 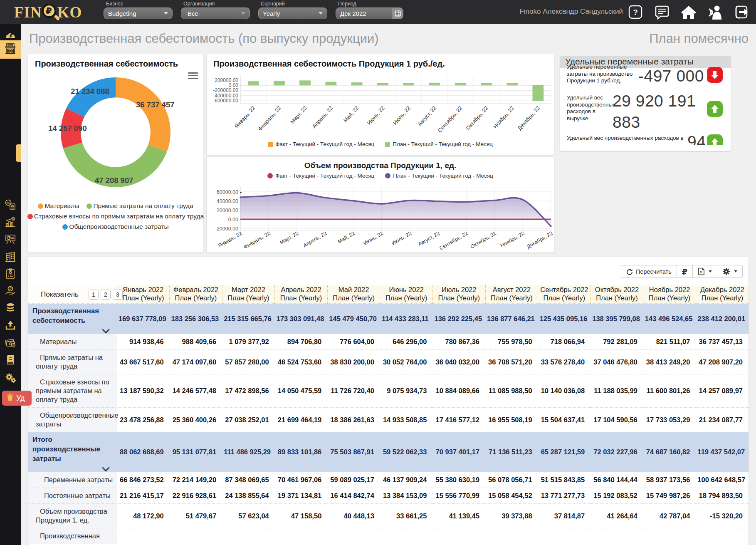 What do you see at coordinates (116, 133) in the screenshot?
I see `donut-chart: 36 737 45747 208 90714 257 09021 234 088` at bounding box center [116, 133].